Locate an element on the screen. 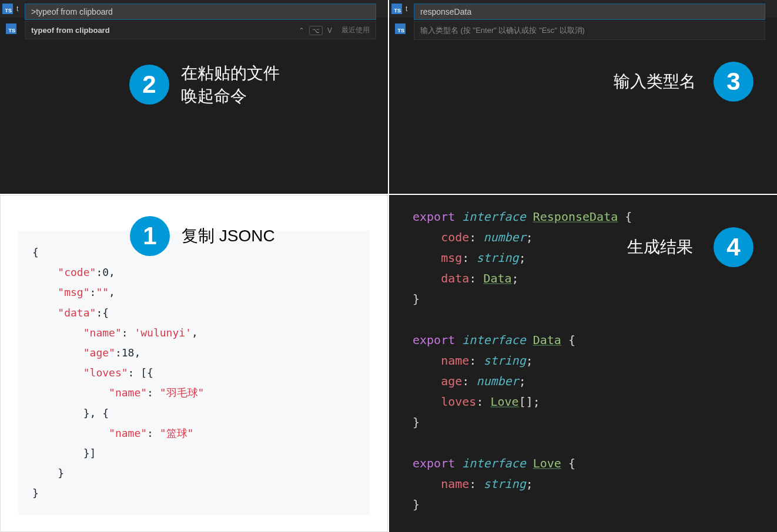 This screenshot has width=777, height=532. v-key-icon: V is located at coordinates (330, 31).